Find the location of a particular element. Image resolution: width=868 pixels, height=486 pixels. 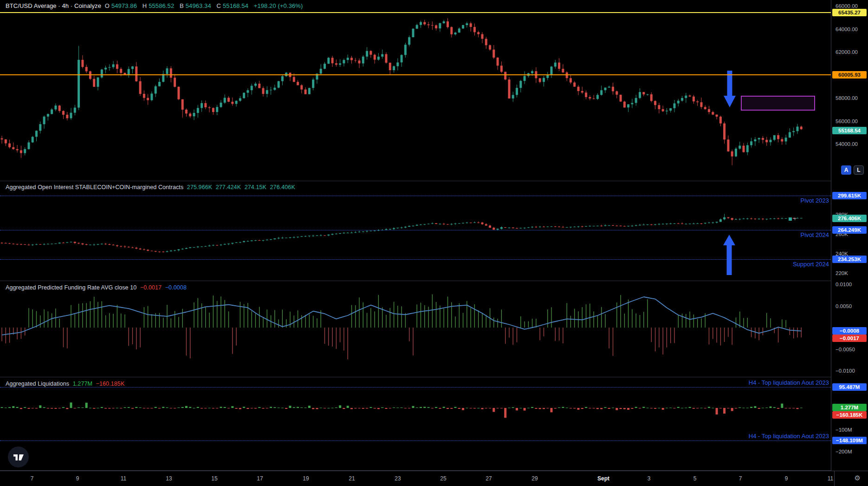

dotted-level-line is located at coordinates (415, 259).